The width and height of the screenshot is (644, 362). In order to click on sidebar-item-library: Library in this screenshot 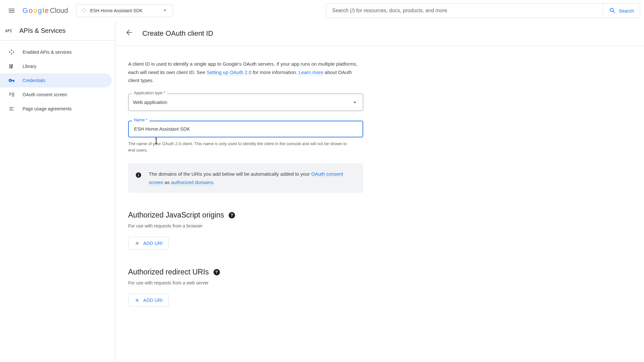, I will do `click(56, 66)`.